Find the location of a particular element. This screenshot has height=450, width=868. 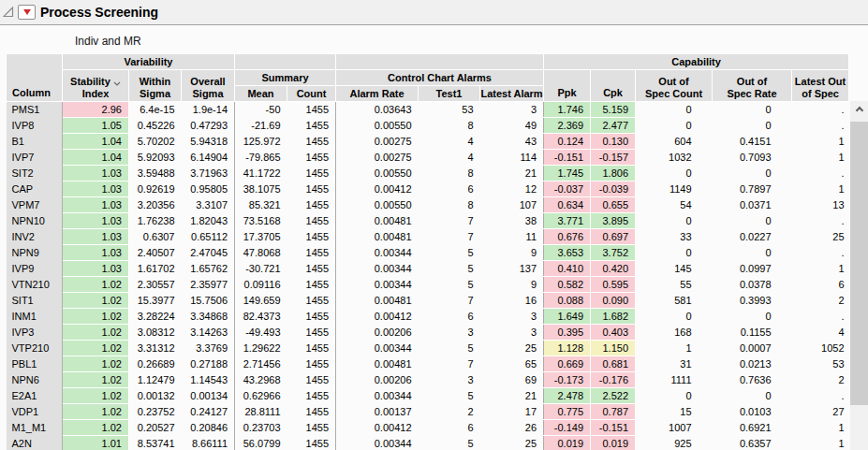

cell-name: M1_M1 is located at coordinates (35, 428).